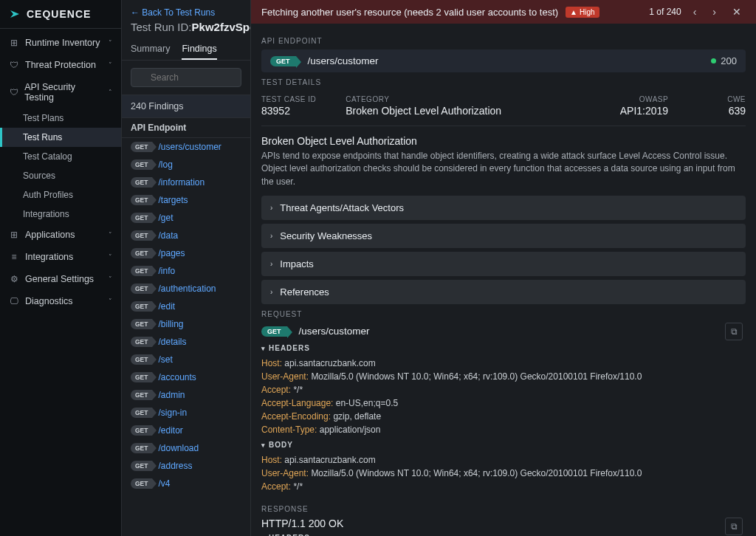 The height and width of the screenshot is (536, 756). I want to click on accordion-label: References, so click(304, 292).